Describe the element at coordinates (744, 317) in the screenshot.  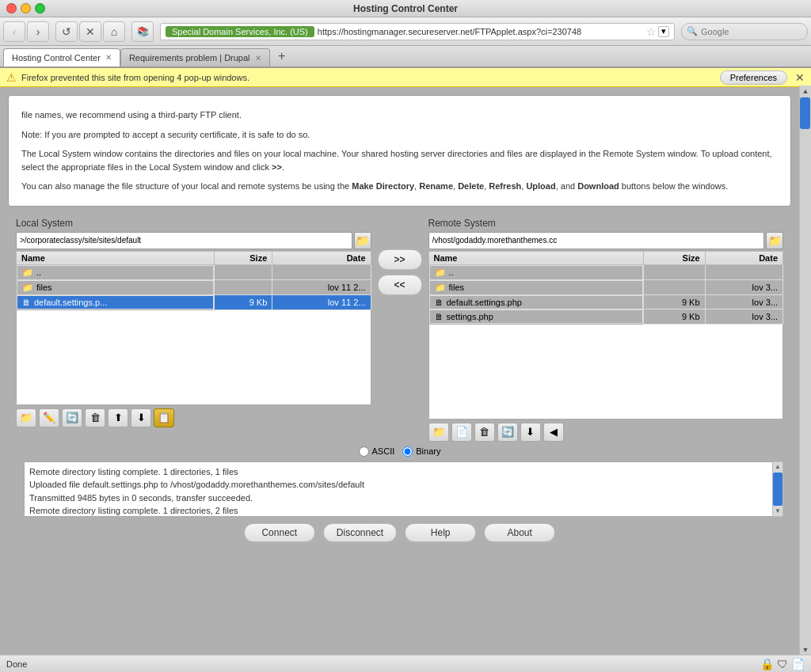
I see `remote-row-settings-date: lov 3...` at that location.